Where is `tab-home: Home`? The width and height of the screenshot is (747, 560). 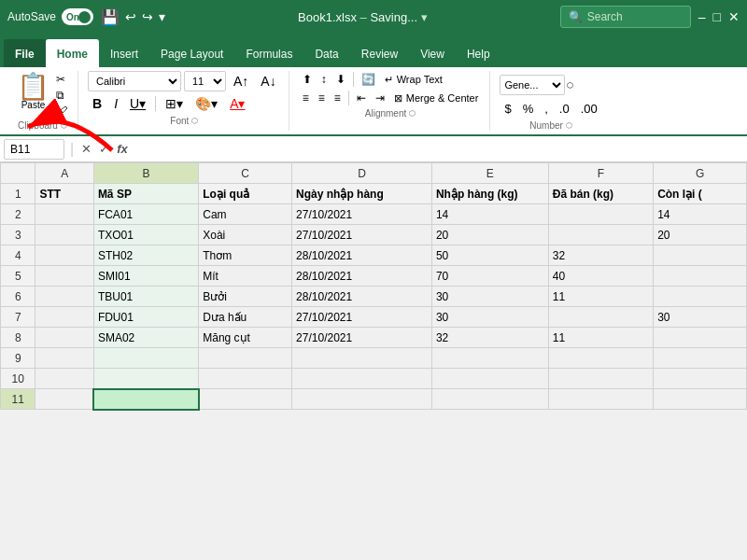 tab-home: Home is located at coordinates (73, 53).